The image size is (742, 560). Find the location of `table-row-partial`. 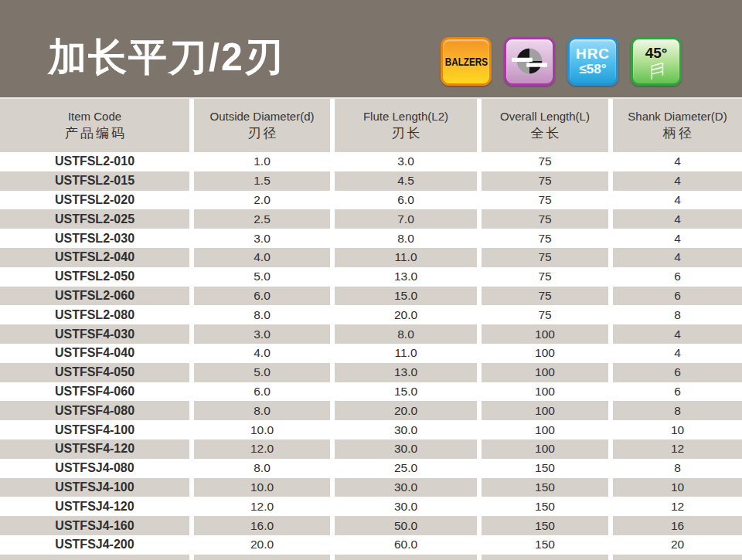

table-row-partial is located at coordinates (371, 558).